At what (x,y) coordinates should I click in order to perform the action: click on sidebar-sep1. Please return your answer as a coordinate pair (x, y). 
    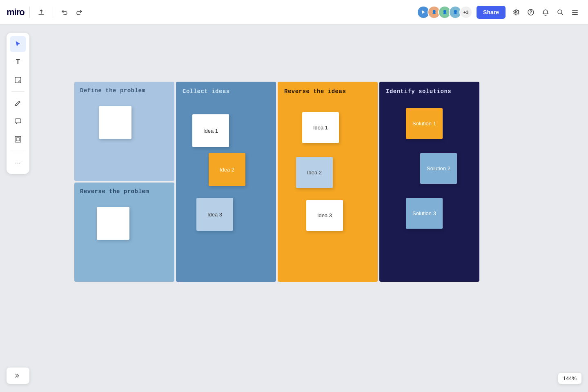
    Looking at the image, I should click on (18, 91).